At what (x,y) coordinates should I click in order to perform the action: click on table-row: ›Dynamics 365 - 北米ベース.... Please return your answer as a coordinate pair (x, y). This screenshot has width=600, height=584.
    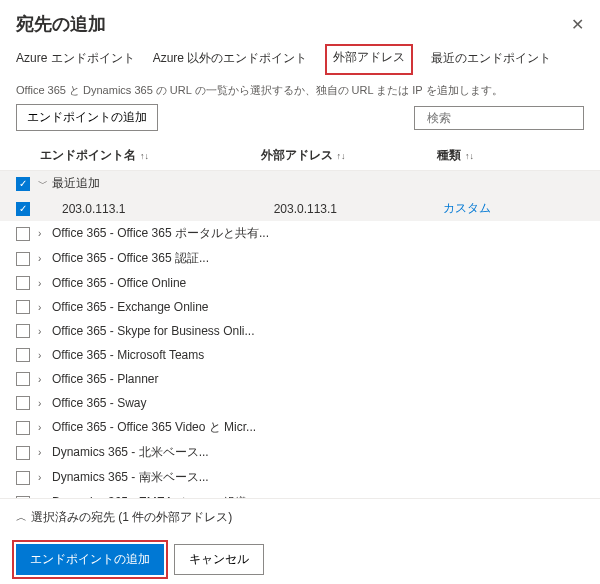
    Looking at the image, I should click on (300, 452).